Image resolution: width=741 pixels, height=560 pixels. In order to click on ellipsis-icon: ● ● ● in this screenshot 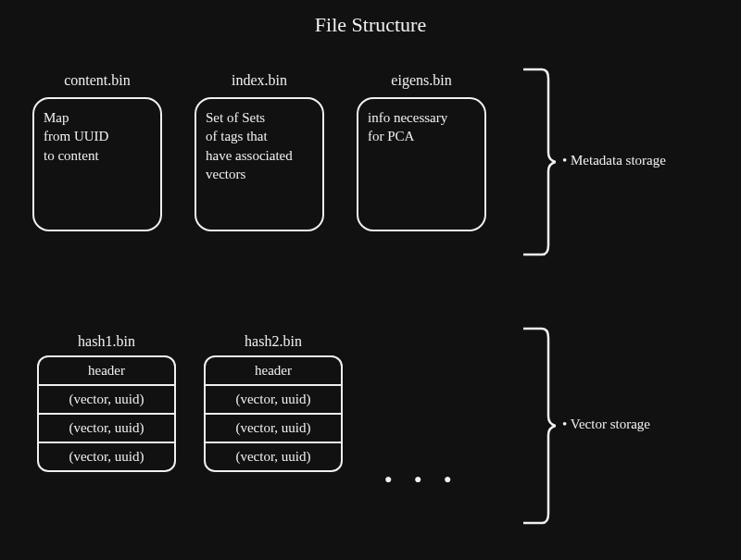, I will do `click(422, 479)`.